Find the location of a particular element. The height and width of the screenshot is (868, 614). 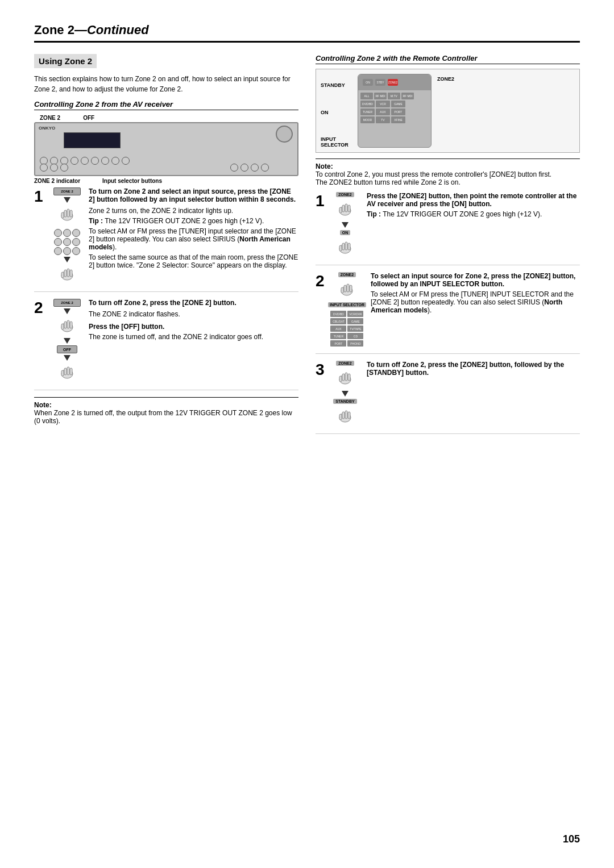

left-note-label: Note: is located at coordinates (43, 405).